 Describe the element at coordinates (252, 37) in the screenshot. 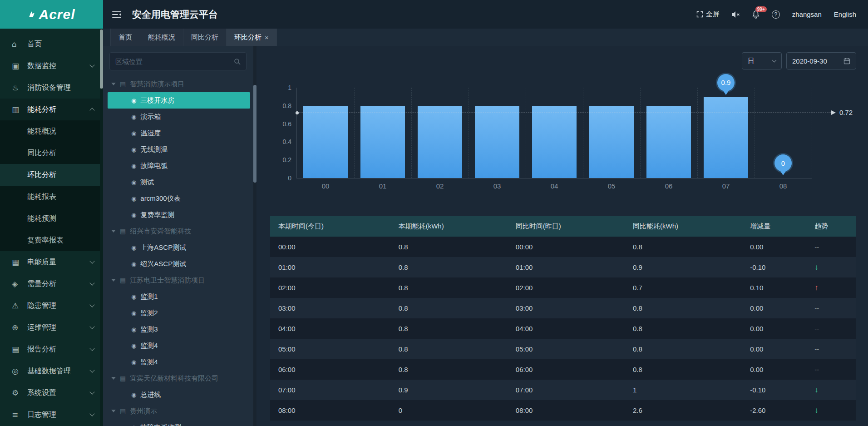

I see `tab: 环比分析×` at that location.